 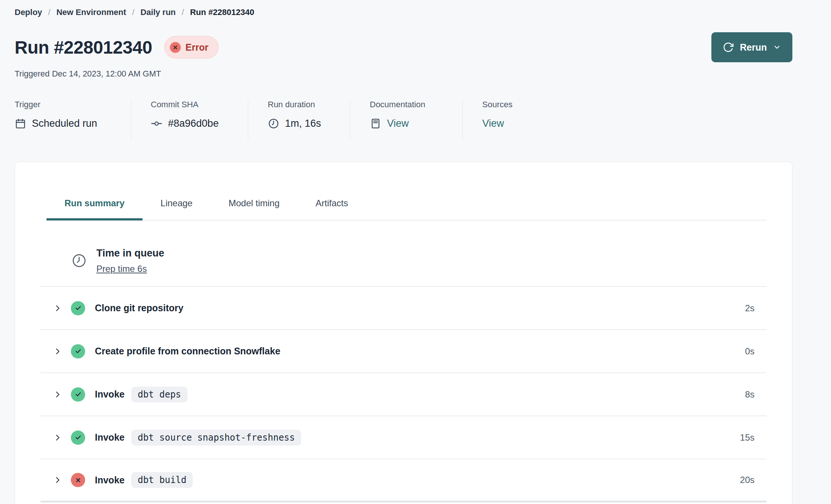 What do you see at coordinates (28, 12) in the screenshot?
I see `breadcrumb-deploy: Deploy` at bounding box center [28, 12].